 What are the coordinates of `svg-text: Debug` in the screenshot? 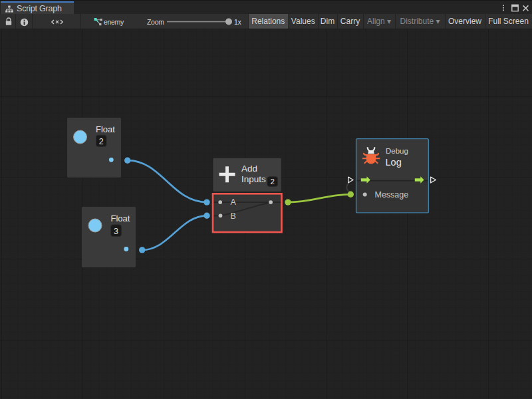 It's located at (397, 151).